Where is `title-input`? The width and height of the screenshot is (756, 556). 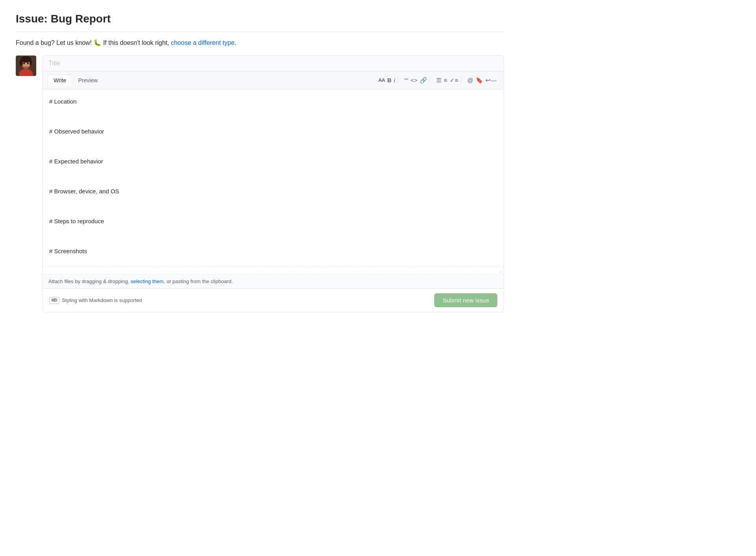
title-input is located at coordinates (273, 64).